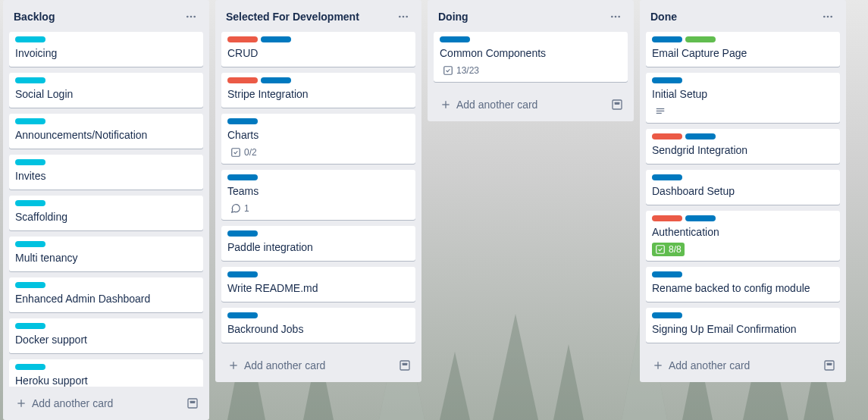  What do you see at coordinates (743, 98) in the screenshot?
I see `card: Initial Setup` at bounding box center [743, 98].